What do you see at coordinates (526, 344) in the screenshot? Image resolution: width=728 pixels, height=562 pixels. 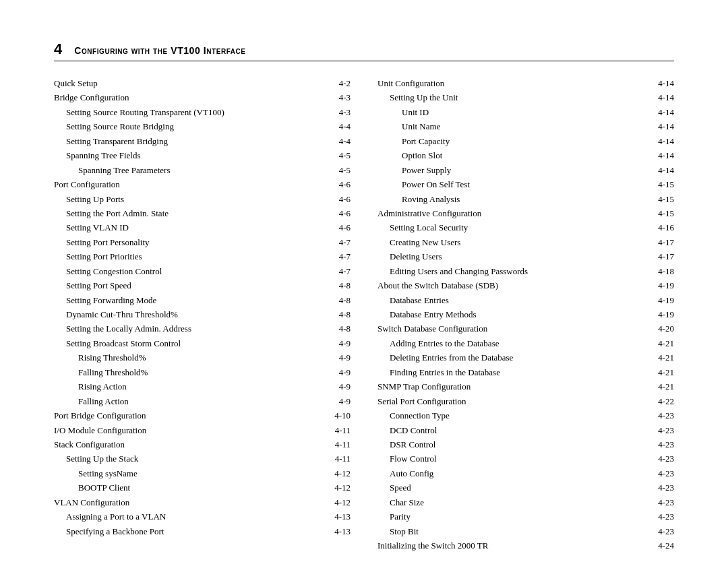 I see `toc-entry: Adding Entries to the Database4-21` at bounding box center [526, 344].